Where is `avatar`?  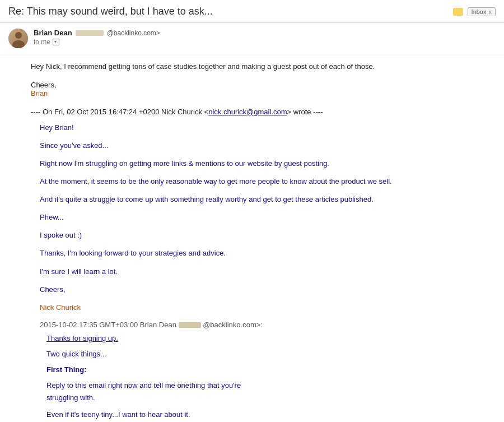
avatar is located at coordinates (18, 38).